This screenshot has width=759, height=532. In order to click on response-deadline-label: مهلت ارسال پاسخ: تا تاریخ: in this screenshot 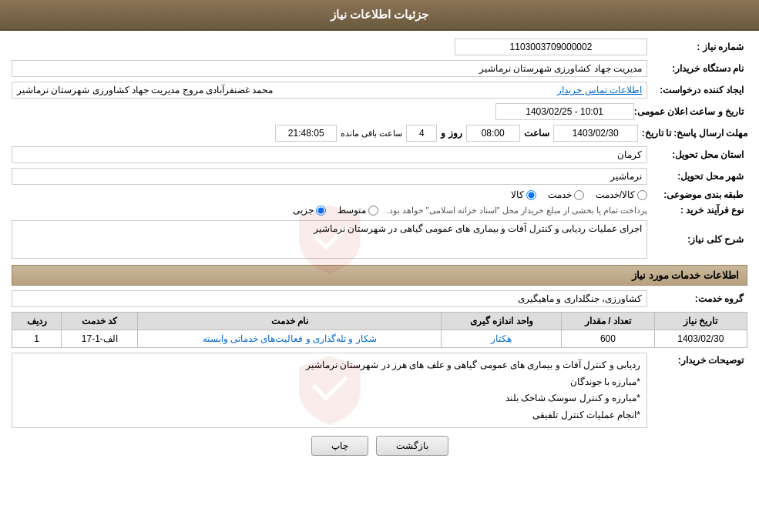, I will do `click(695, 133)`.